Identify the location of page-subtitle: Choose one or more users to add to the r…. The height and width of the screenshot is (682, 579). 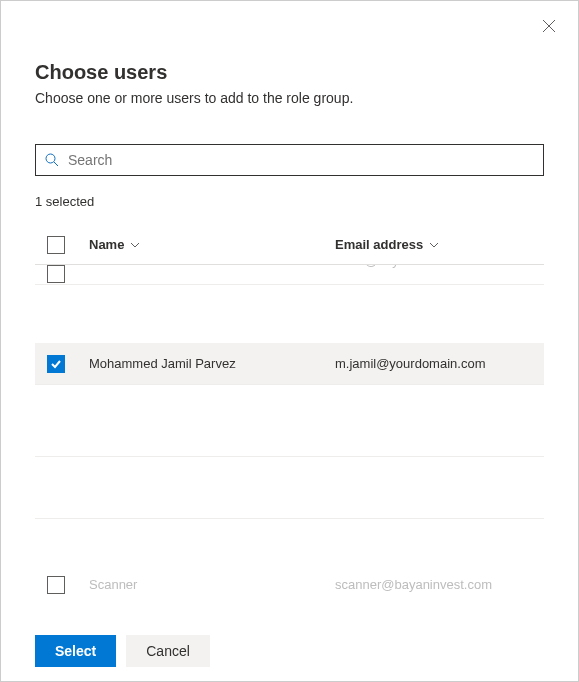
(290, 98).